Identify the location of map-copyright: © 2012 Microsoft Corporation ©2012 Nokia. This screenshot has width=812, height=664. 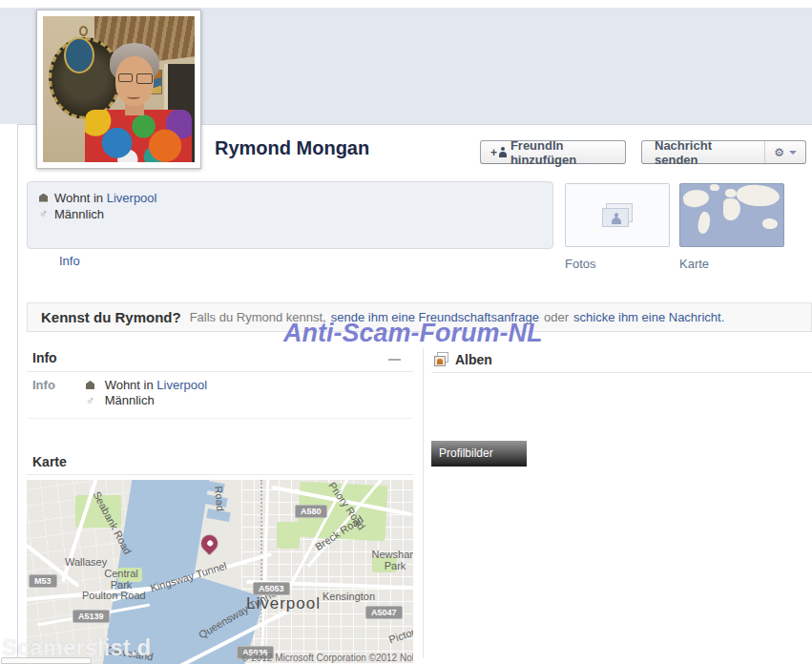
(327, 658).